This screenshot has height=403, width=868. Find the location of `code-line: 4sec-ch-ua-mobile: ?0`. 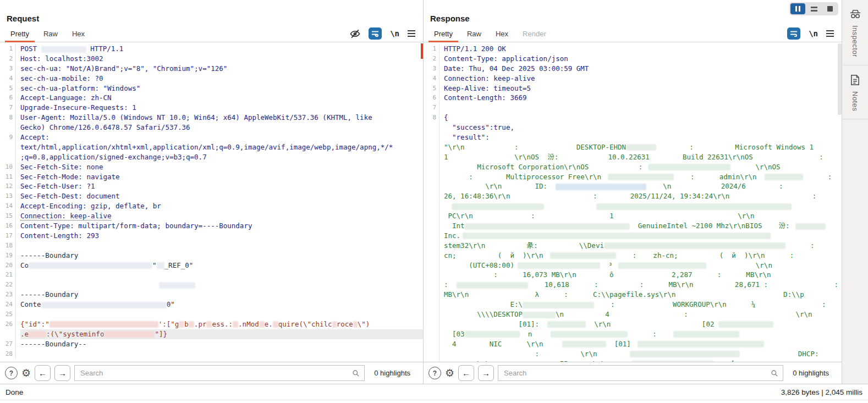

code-line: 4sec-ch-ua-mobile: ?0 is located at coordinates (211, 79).